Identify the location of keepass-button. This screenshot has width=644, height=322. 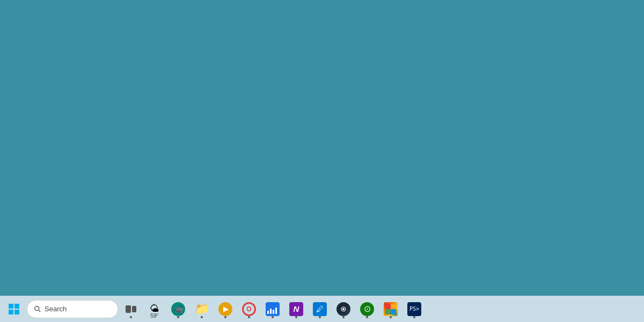
(391, 309).